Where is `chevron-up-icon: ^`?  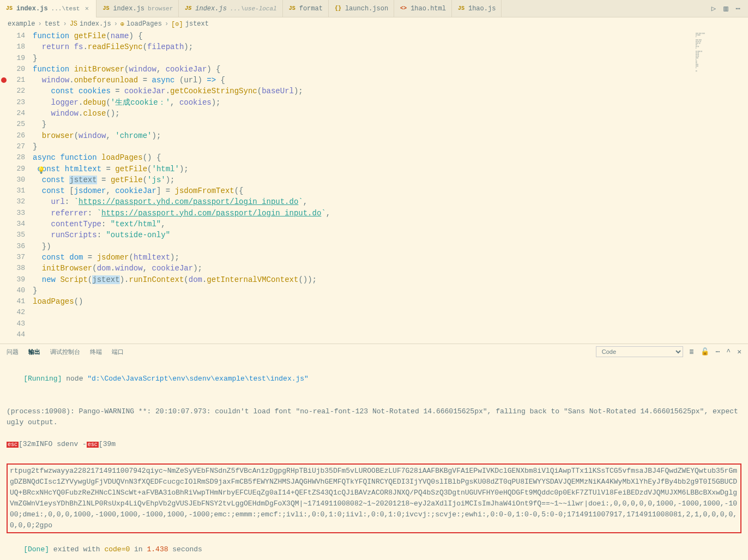
chevron-up-icon: ^ is located at coordinates (728, 352).